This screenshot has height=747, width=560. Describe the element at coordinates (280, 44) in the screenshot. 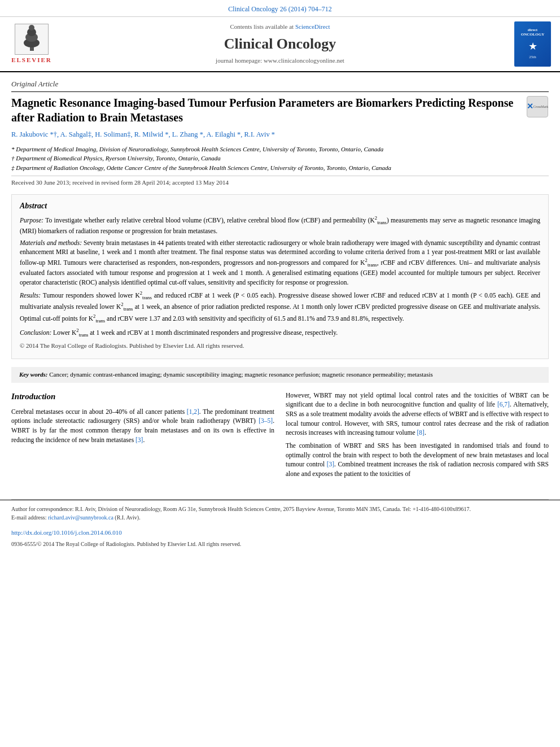

I see `journal-title: Clinical Oncology` at that location.